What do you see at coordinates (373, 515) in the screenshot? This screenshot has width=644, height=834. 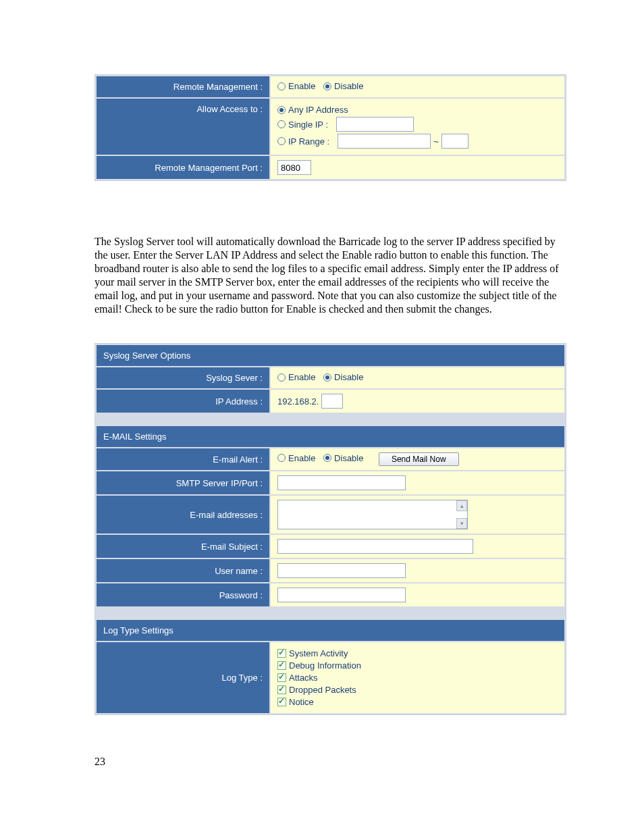 I see `email-addresses-textarea: ▴ ▾` at bounding box center [373, 515].